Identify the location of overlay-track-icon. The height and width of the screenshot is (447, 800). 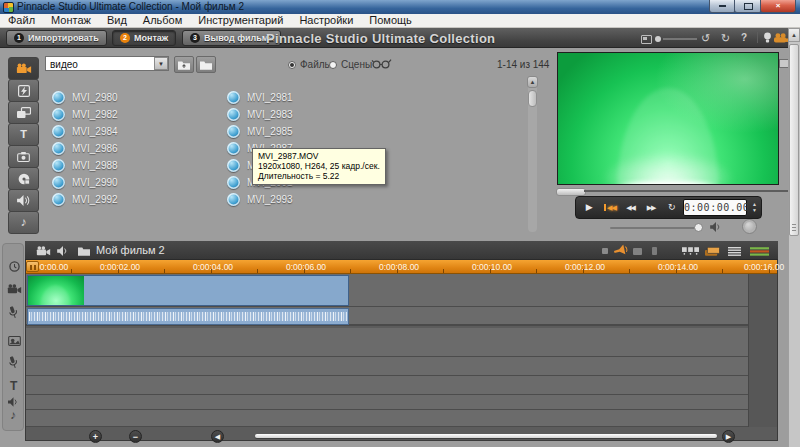
(14, 341).